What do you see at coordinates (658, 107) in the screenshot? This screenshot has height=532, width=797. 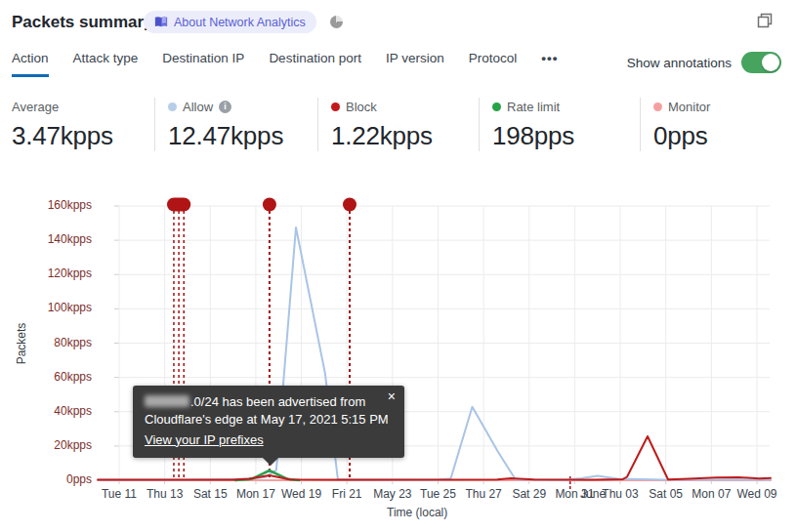 I see `monitor-series-dot` at bounding box center [658, 107].